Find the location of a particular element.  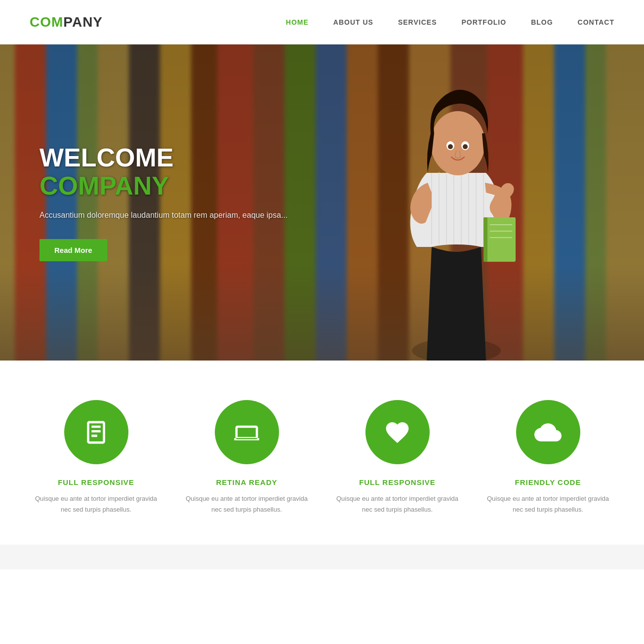

book-icon is located at coordinates (96, 433).